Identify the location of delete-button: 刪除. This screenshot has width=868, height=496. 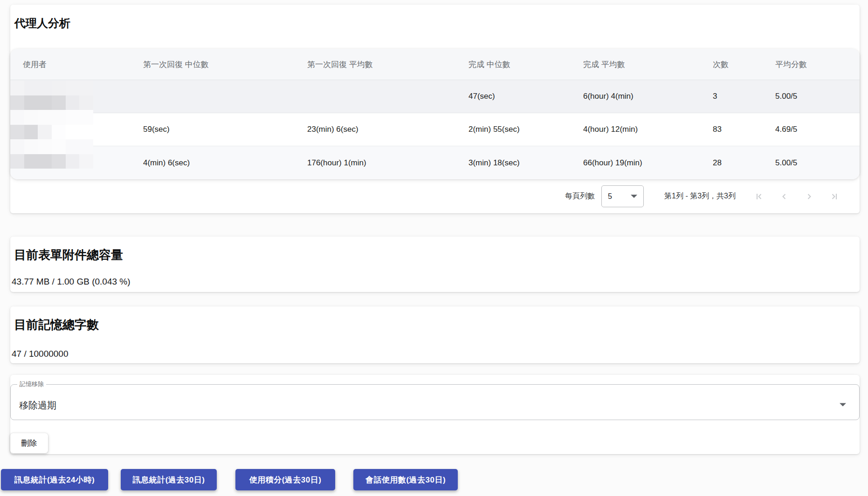
(29, 443).